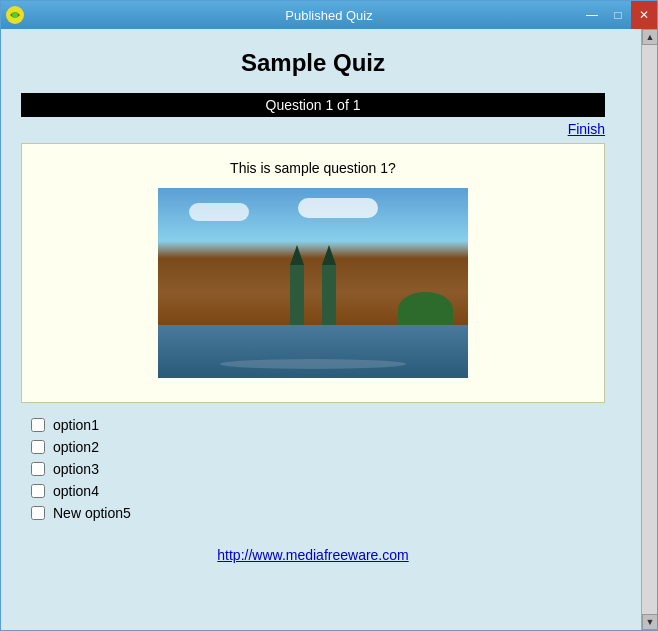 The image size is (658, 631). I want to click on window-controls: — □ ✕, so click(618, 15).